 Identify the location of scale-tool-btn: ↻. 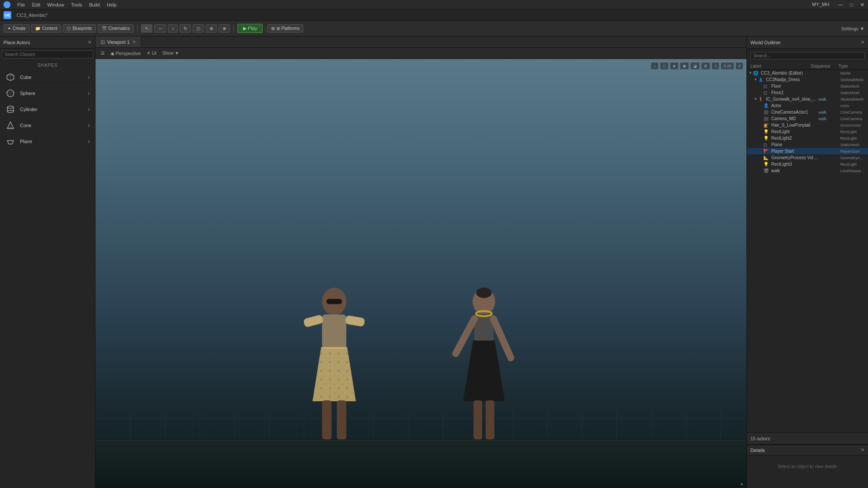
(185, 29).